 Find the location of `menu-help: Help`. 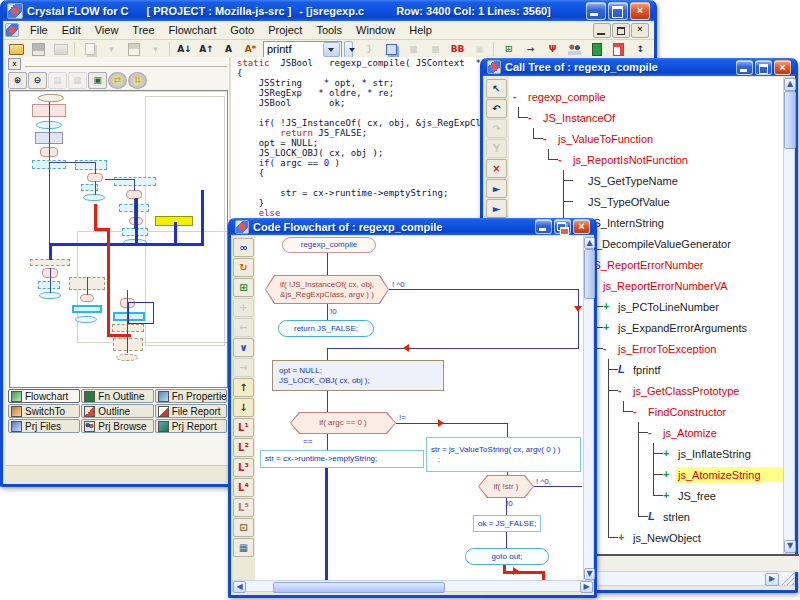

menu-help: Help is located at coordinates (420, 30).